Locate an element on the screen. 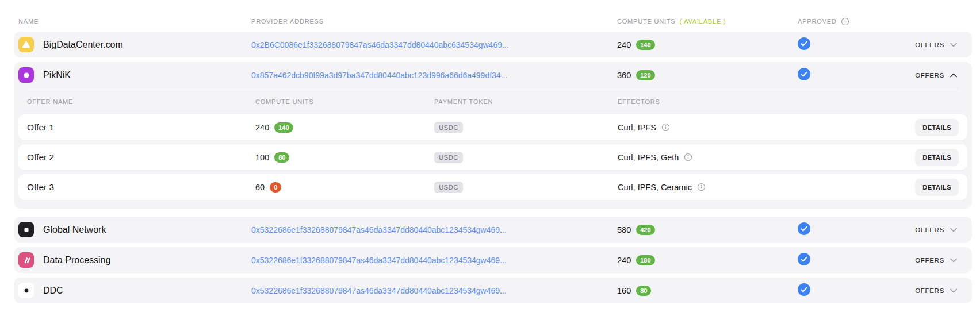 This screenshot has width=980, height=331. offer-name: Offer 1 is located at coordinates (40, 128).